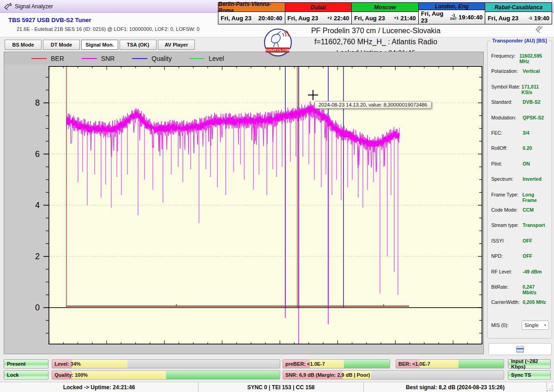 Image resolution: width=554 pixels, height=392 pixels. I want to click on y-axis-label: 6, so click(37, 154).